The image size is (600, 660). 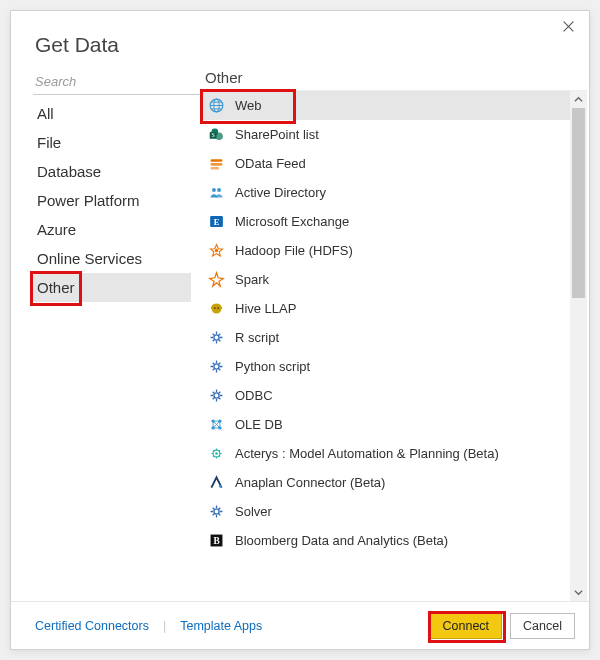 What do you see at coordinates (216, 251) in the screenshot?
I see `hadoop-icon` at bounding box center [216, 251].